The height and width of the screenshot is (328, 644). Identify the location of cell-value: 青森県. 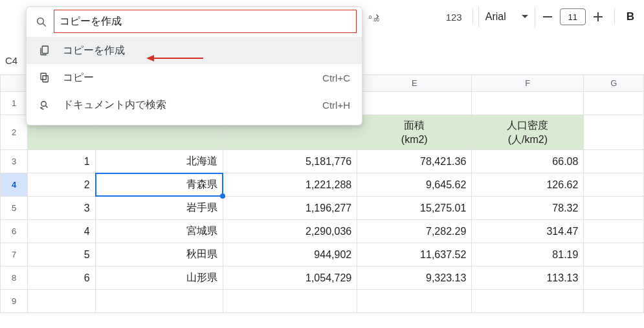
(202, 184).